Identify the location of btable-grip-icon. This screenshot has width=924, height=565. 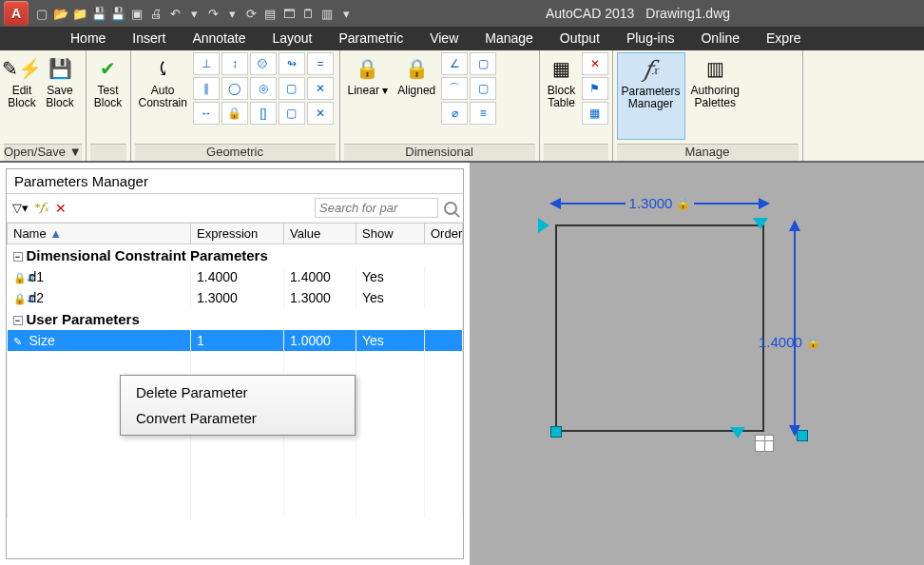
(764, 443).